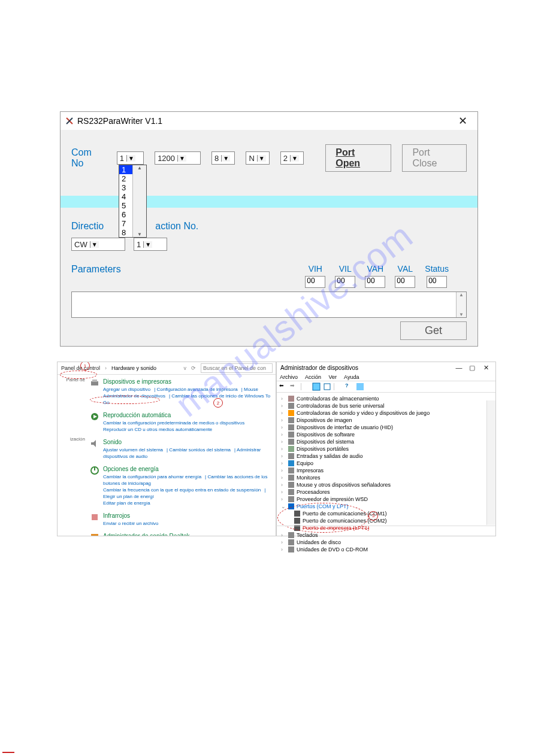 The height and width of the screenshot is (756, 535). Describe the element at coordinates (200, 450) in the screenshot. I see `cp-link: Cambiar sonidos del sistema` at that location.